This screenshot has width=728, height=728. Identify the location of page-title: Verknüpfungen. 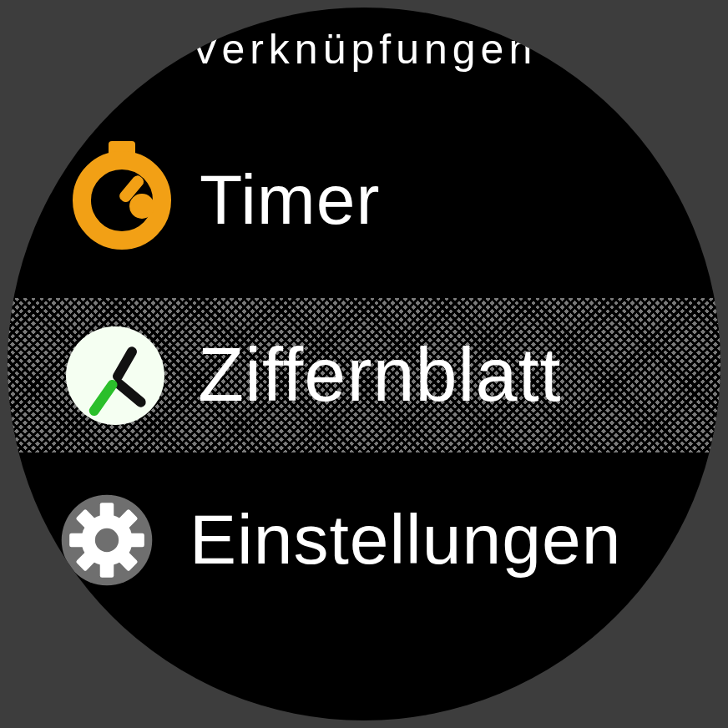
(364, 49).